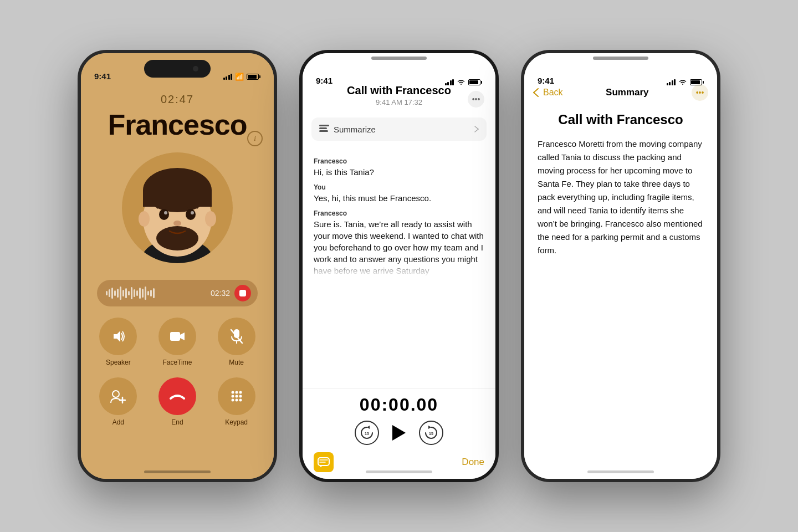 The height and width of the screenshot is (532, 798). What do you see at coordinates (103, 76) in the screenshot?
I see `status-time-1: 9:41` at bounding box center [103, 76].